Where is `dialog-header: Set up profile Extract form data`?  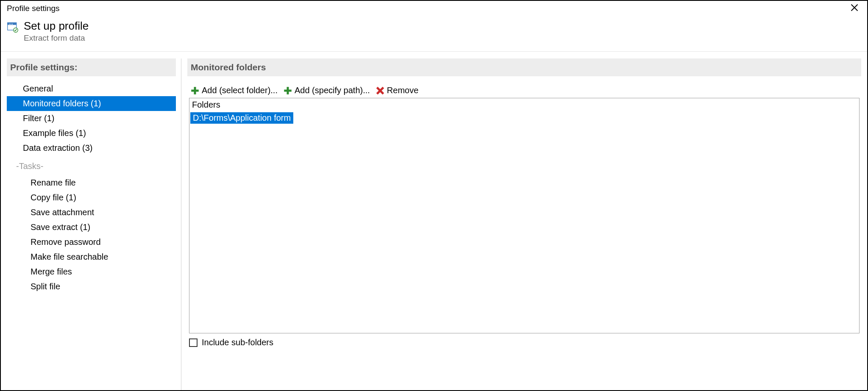 dialog-header: Set up profile Extract form data is located at coordinates (434, 35).